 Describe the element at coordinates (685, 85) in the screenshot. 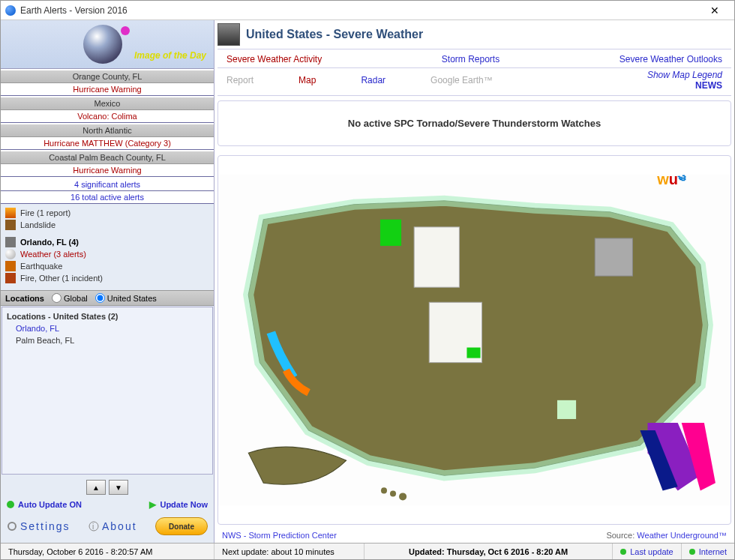

I see `news-link: NEWS` at that location.